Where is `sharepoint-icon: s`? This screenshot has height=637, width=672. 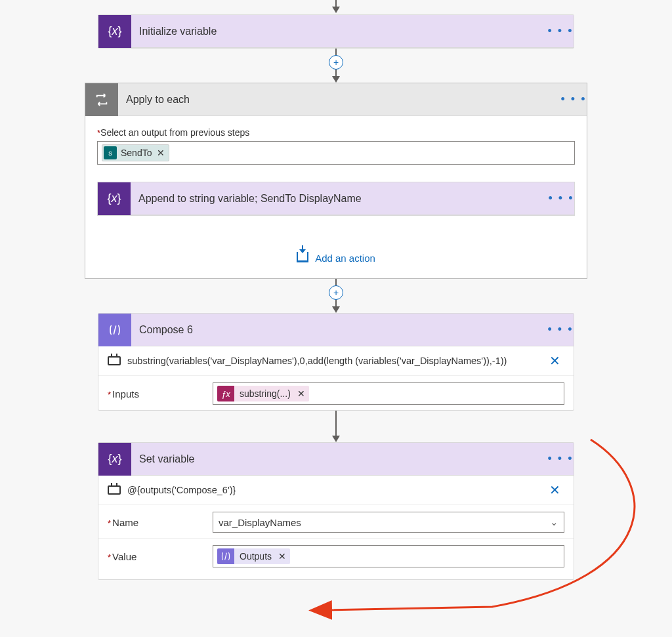 sharepoint-icon: s is located at coordinates (110, 153).